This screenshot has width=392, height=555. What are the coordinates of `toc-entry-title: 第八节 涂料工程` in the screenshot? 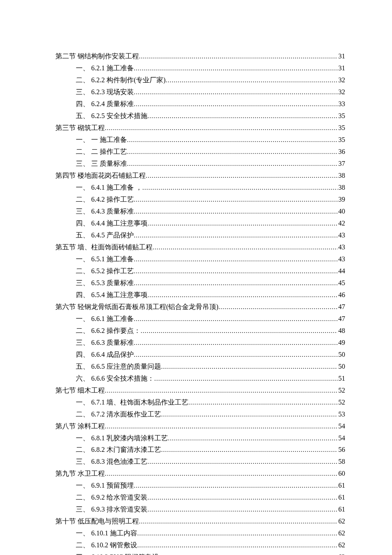 It's located at (80, 426).